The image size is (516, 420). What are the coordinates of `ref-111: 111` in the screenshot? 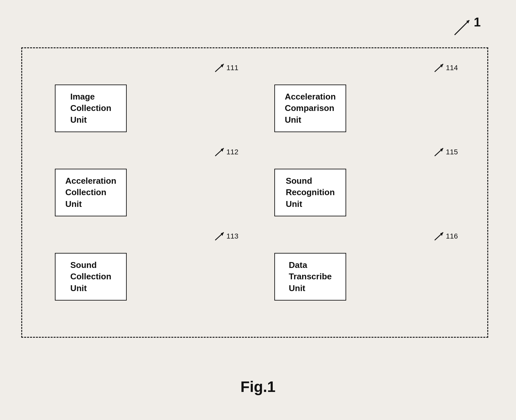 It's located at (225, 68).